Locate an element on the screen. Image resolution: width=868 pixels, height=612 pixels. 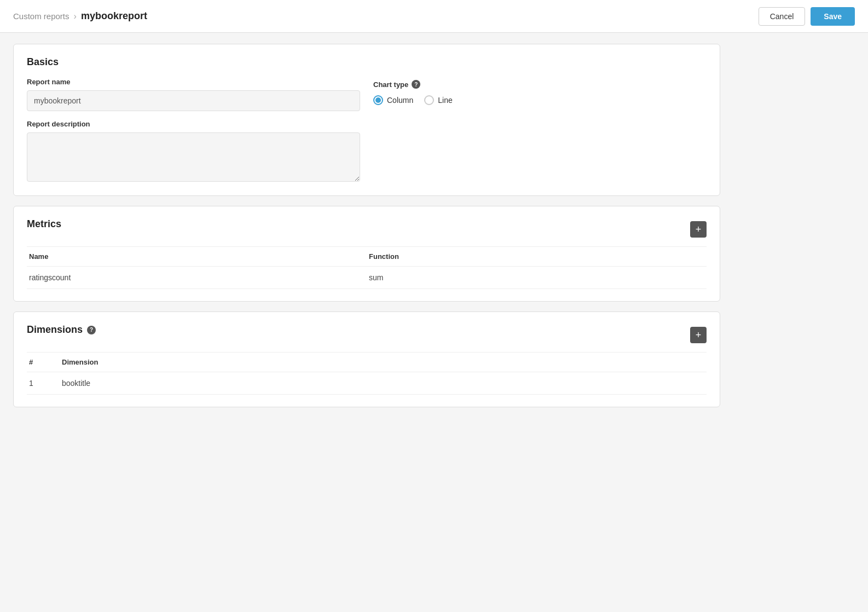
dimensions-section-header: Dimensions ? + is located at coordinates (367, 335).